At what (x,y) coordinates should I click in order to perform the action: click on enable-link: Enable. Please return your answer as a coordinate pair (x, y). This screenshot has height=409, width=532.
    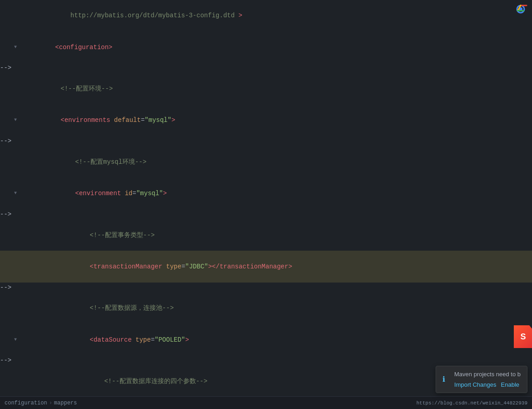
    Looking at the image, I should click on (510, 385).